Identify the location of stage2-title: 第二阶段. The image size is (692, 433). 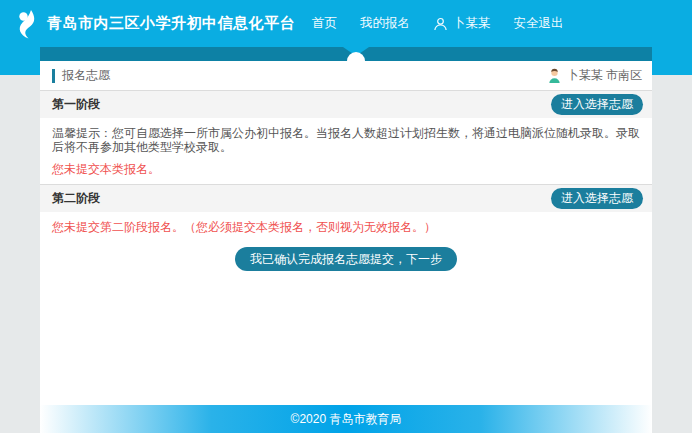
(76, 198).